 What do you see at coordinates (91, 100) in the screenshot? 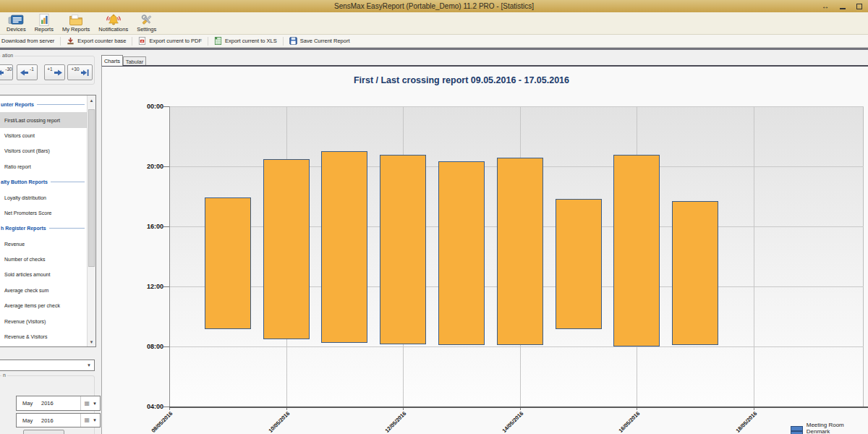
I see `scroll-up-icon: ▲` at bounding box center [91, 100].